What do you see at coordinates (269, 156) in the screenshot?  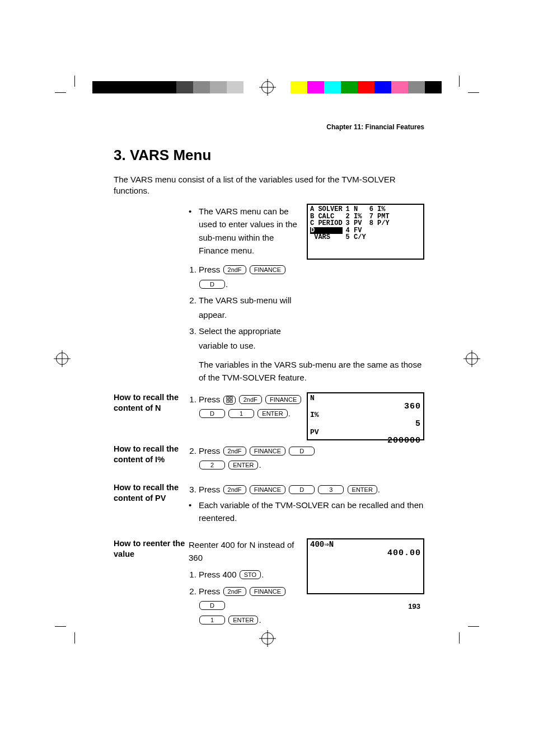 I see `section-title: 3. VARS Menu` at bounding box center [269, 156].